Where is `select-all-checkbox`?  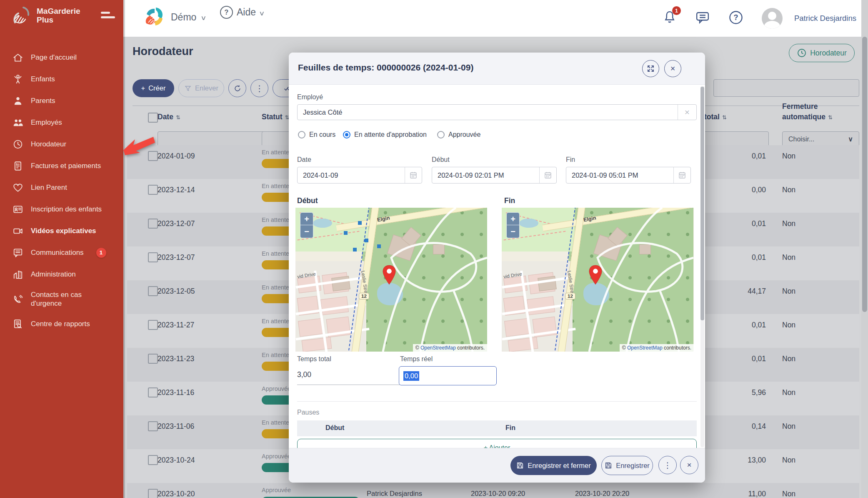
select-all-checkbox is located at coordinates (153, 118).